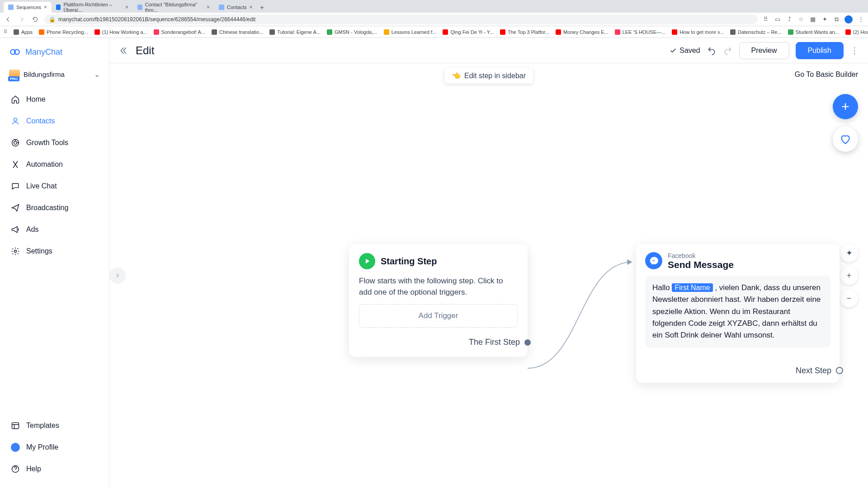 The height and width of the screenshot is (488, 868). I want to click on translate-icon: ⠿, so click(766, 19).